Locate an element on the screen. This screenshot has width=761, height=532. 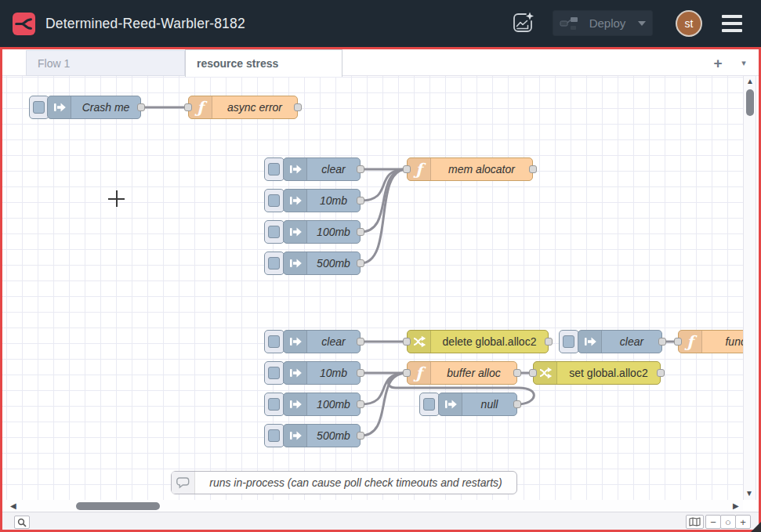
change-icon is located at coordinates (545, 373).